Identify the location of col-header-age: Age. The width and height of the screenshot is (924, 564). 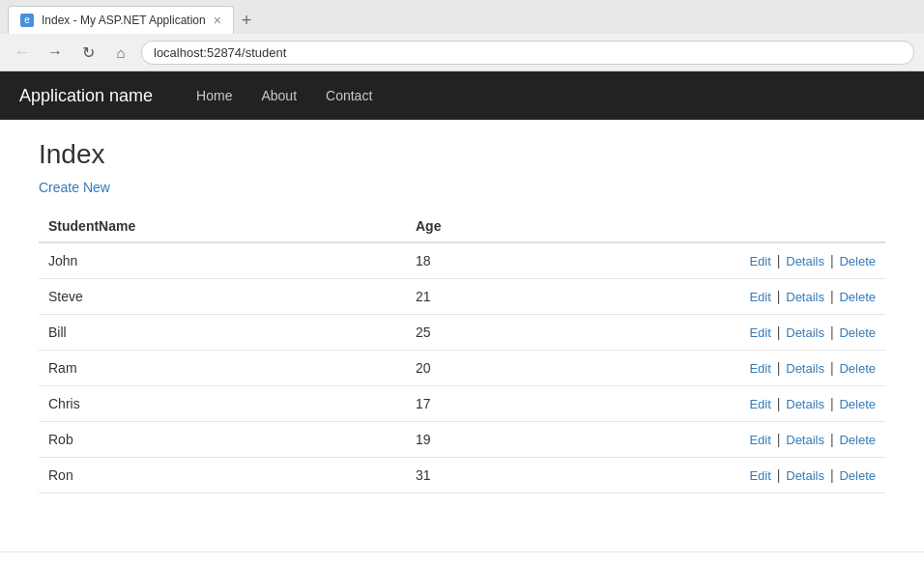
(478, 226).